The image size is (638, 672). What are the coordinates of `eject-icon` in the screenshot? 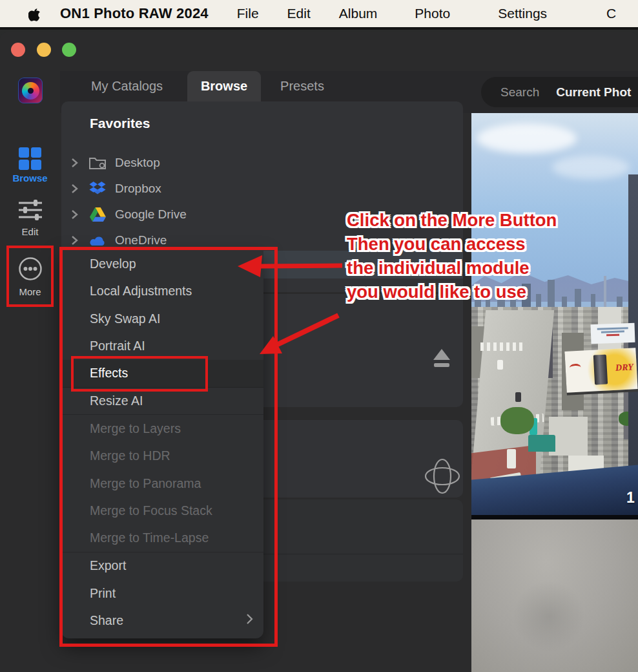 It's located at (442, 361).